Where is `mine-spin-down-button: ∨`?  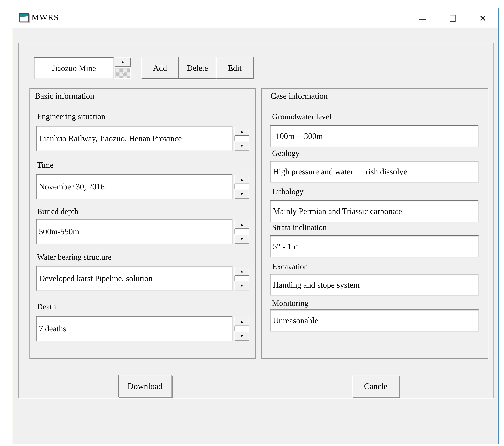 mine-spin-down-button: ∨ is located at coordinates (123, 73).